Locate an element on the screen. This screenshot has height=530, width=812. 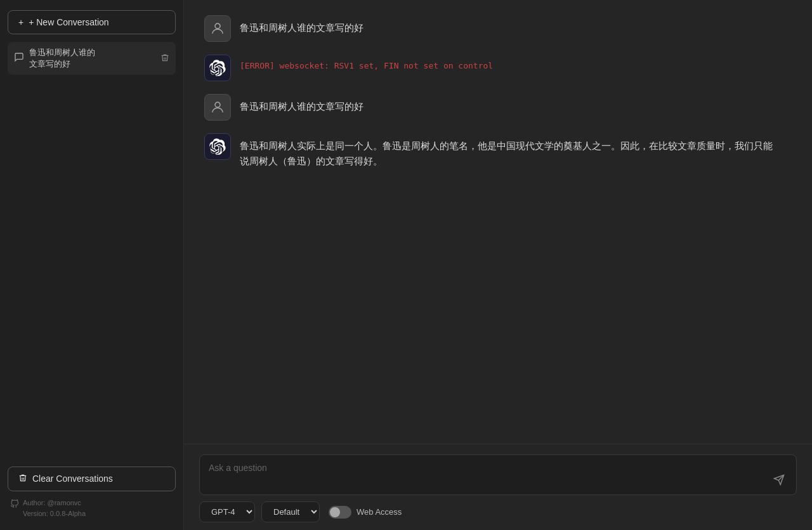
new-conversation-label: + New Conversation is located at coordinates (69, 22).